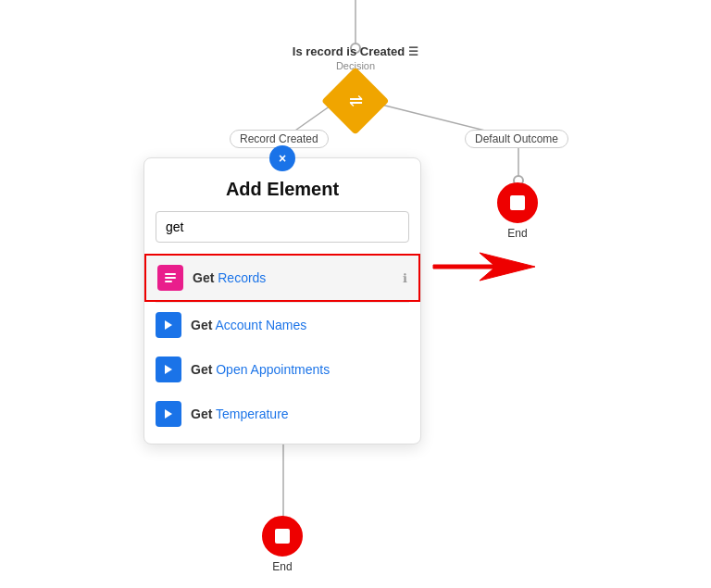  What do you see at coordinates (300, 414) in the screenshot?
I see `get-temperature-text: Get Temperature` at bounding box center [300, 414].